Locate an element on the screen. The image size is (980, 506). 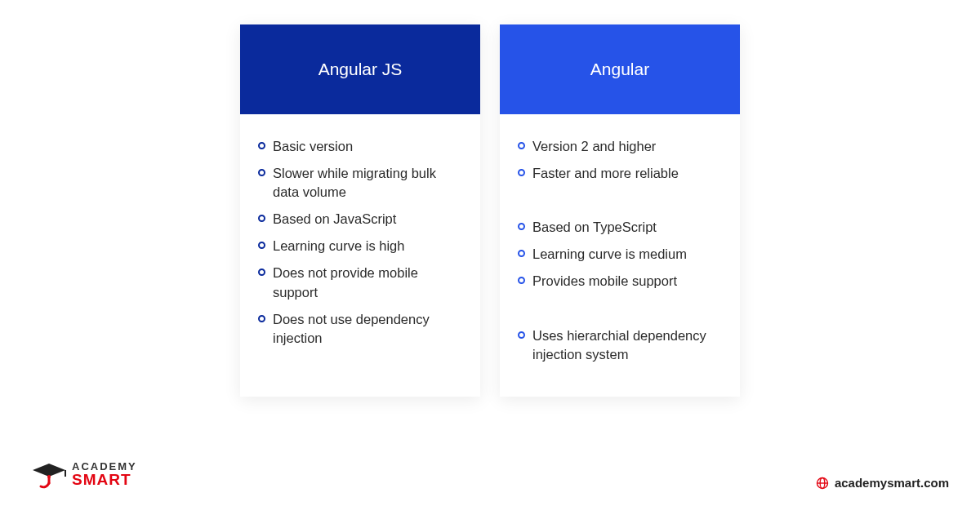
footer: ACADEMY SMART academysmart.com is located at coordinates (490, 474).